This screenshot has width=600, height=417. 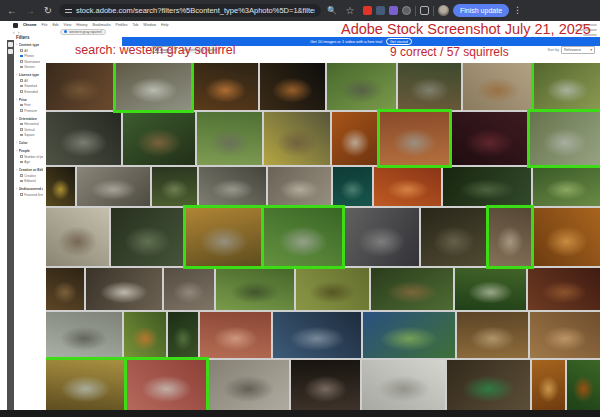 I want to click on sort-dropdown: Relevance ▾, so click(x=578, y=50).